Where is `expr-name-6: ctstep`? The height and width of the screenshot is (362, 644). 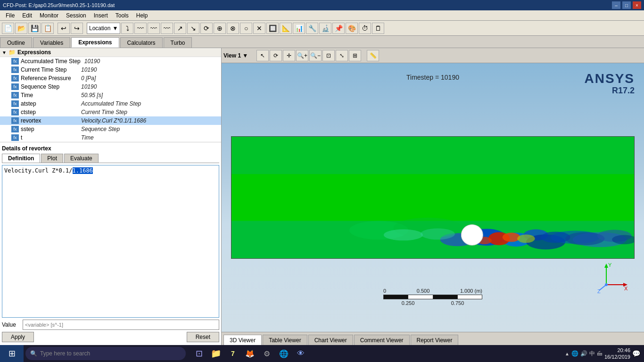
expr-name-6: ctstep is located at coordinates (49, 112).